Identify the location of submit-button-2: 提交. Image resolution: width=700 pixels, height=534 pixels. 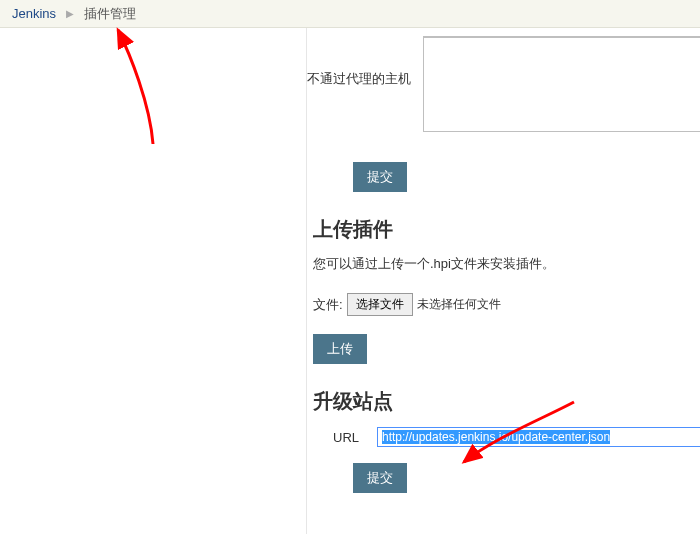
(380, 478).